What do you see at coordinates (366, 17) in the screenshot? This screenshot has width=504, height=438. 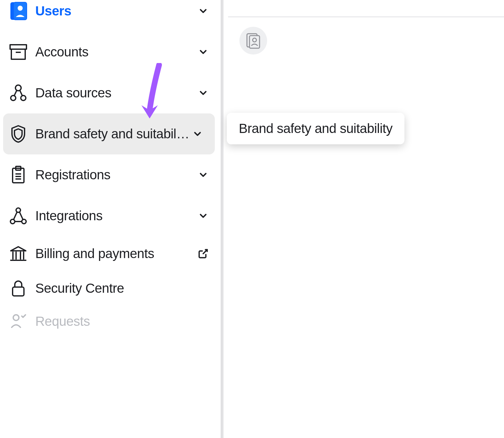 I see `horizontal-divider` at bounding box center [366, 17].